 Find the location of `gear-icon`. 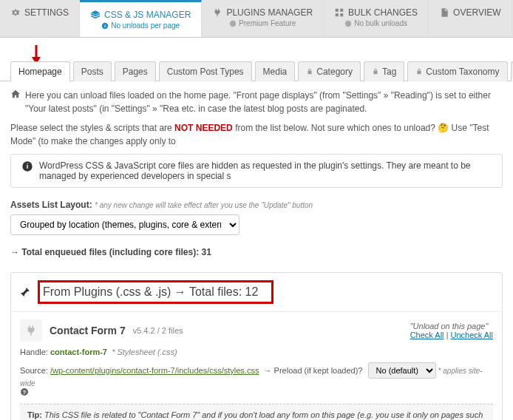

gear-icon is located at coordinates (16, 13).